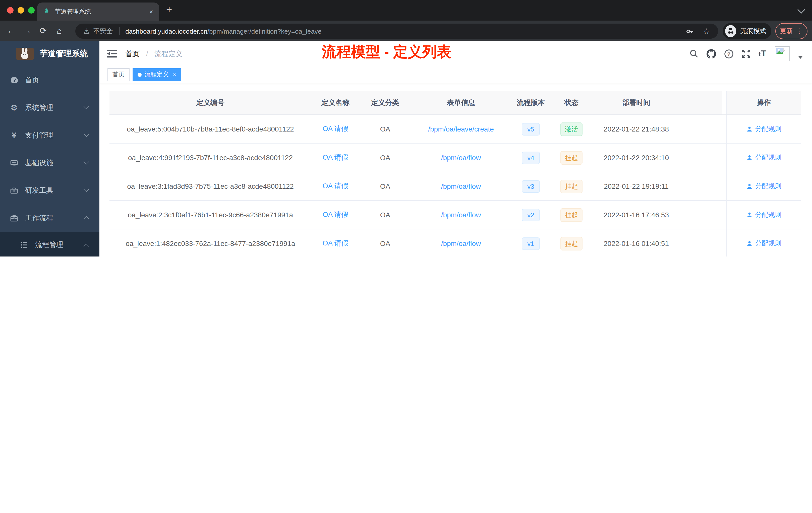  Describe the element at coordinates (50, 135) in the screenshot. I see `sidebar-item-payment: ¥ 支付管理` at that location.